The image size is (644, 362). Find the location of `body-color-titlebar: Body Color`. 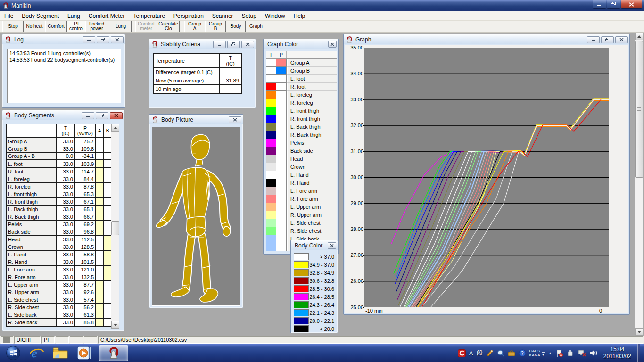

body-color-titlebar: Body Color is located at coordinates (314, 245).